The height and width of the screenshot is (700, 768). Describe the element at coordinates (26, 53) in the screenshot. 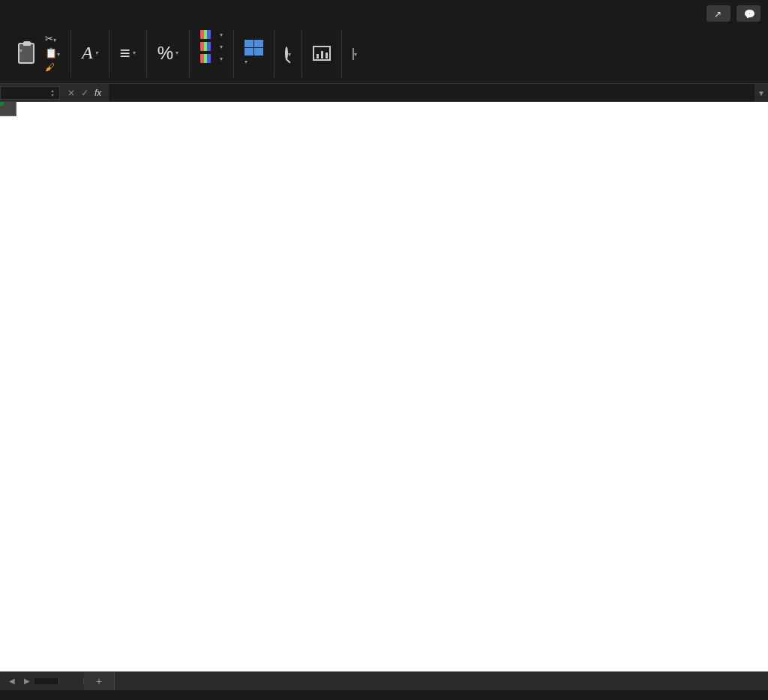

I see `paste-icon` at that location.